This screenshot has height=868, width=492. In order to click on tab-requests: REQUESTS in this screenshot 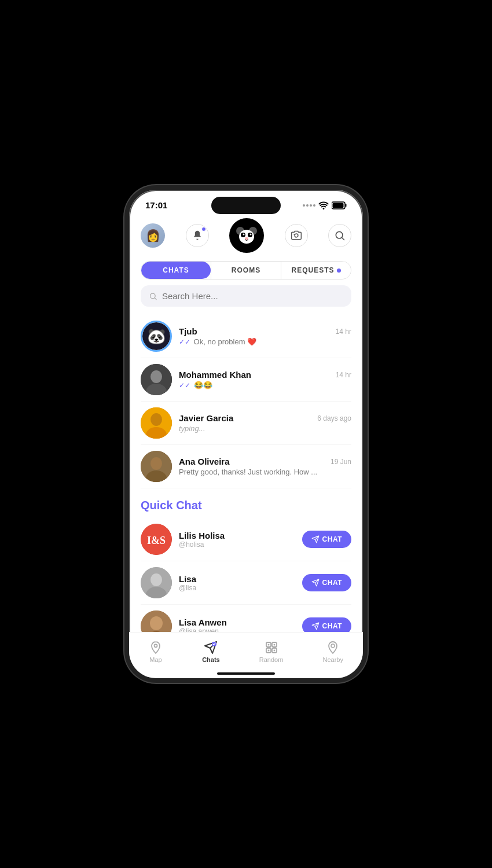, I will do `click(316, 270)`.